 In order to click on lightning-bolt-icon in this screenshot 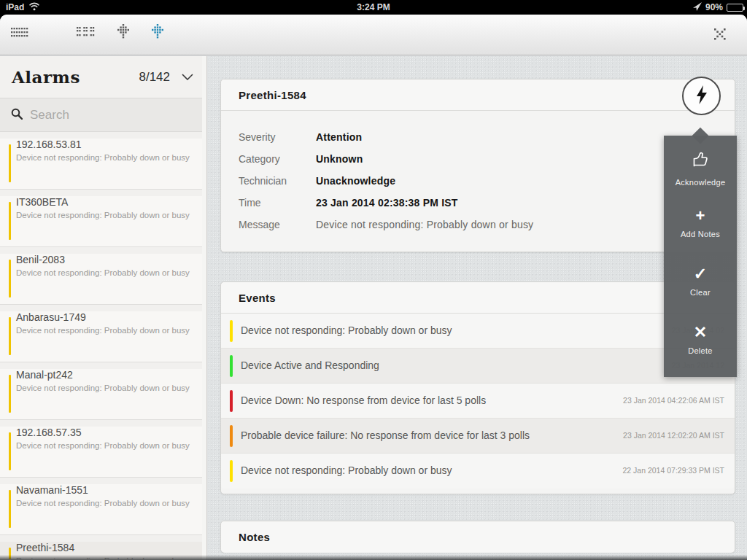, I will do `click(702, 96)`.